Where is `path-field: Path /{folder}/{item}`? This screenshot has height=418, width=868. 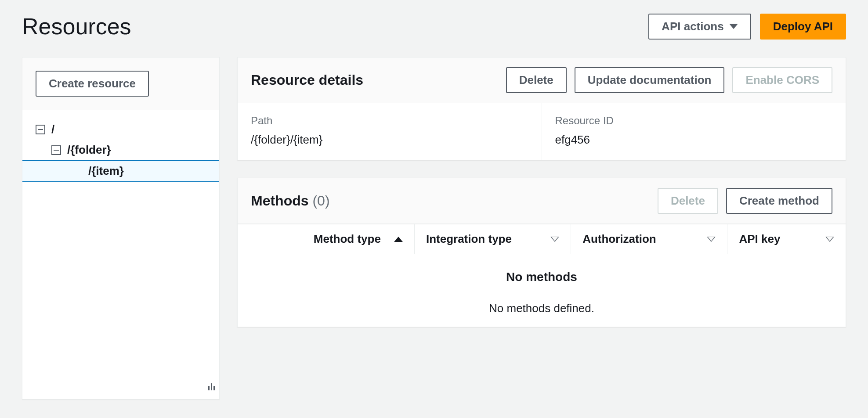
path-field: Path /{folder}/{item} is located at coordinates (390, 132).